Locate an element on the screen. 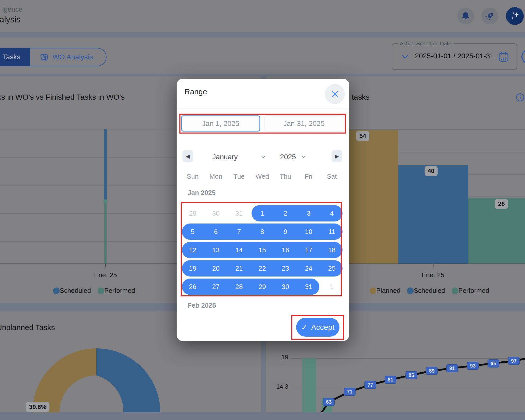 The height and width of the screenshot is (420, 525). year-chevron-icon is located at coordinates (304, 157).